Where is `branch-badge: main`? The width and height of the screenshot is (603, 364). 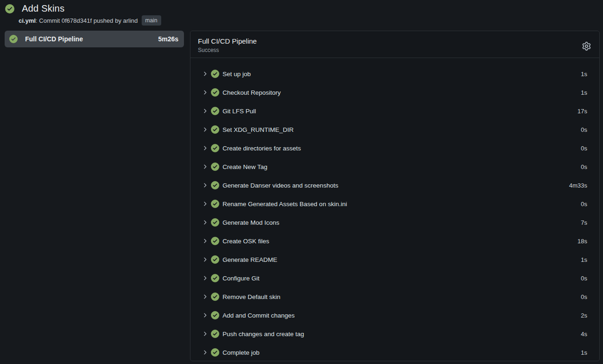
branch-badge: main is located at coordinates (151, 20).